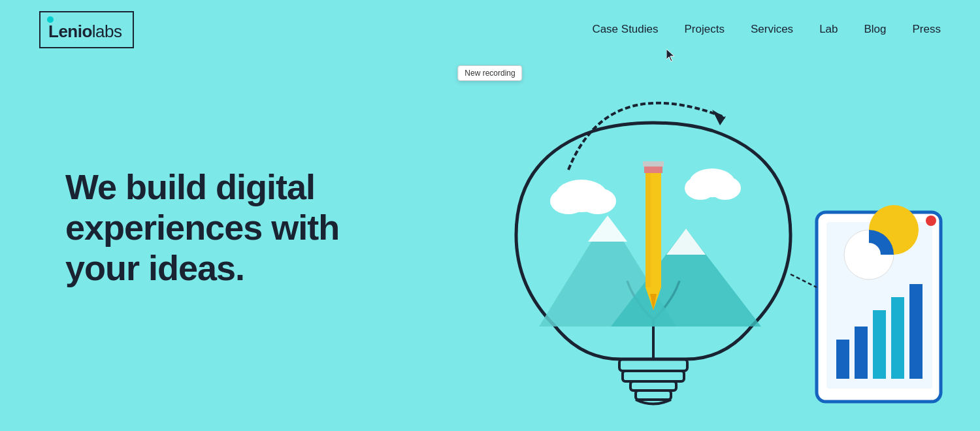  Describe the element at coordinates (490, 29) in the screenshot. I see `header: Leniolabs Case Studies Projects Services…` at that location.